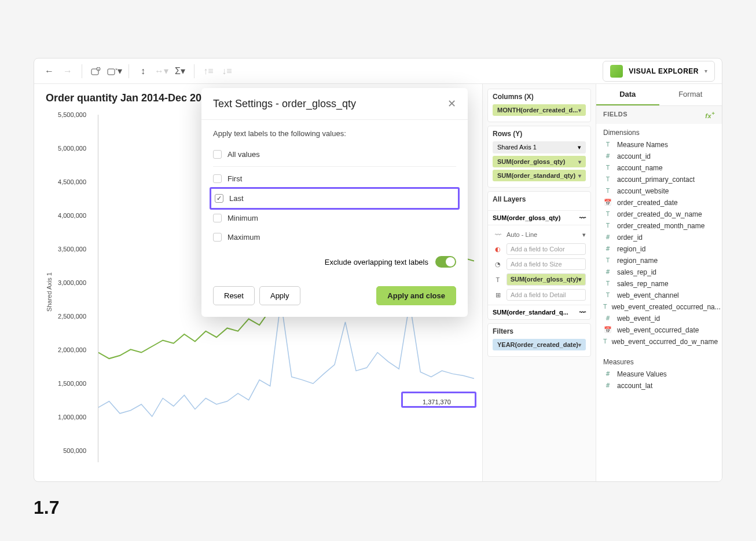  Describe the element at coordinates (280, 295) in the screenshot. I see `apply-button: Apply` at that location.